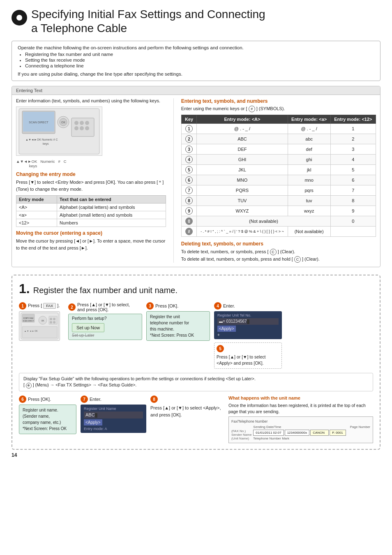  What do you see at coordinates (48, 419) in the screenshot?
I see `step6-screen-text: Register unit name. (Sender name, compan…` at bounding box center [48, 419].